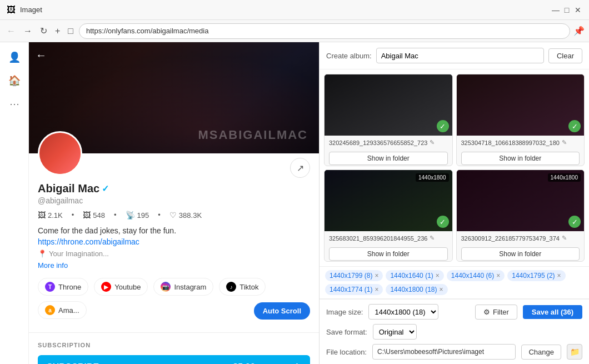 The height and width of the screenshot is (364, 589). Describe the element at coordinates (231, 287) in the screenshot. I see `tiktok-icon: ♪` at that location.